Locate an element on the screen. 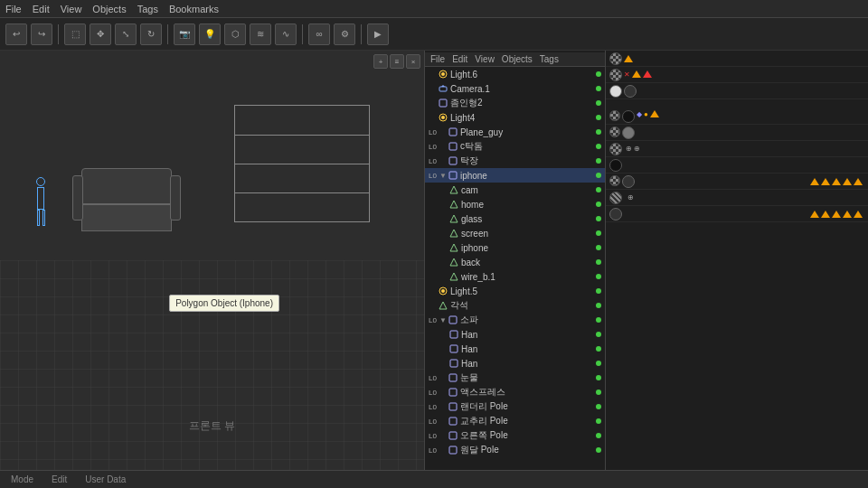 The image size is (868, 488). tree-icon-floor_pole is located at coordinates (453, 421).